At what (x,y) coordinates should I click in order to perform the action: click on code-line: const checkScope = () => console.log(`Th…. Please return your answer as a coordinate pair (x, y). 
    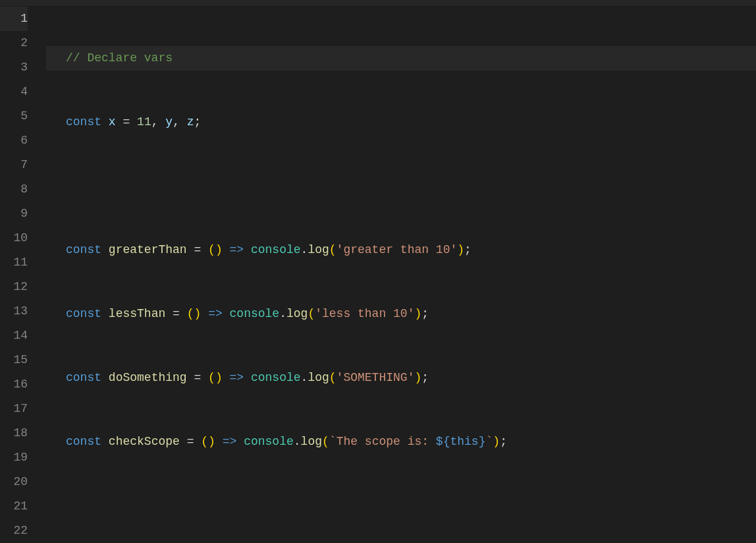
    Looking at the image, I should click on (401, 442).